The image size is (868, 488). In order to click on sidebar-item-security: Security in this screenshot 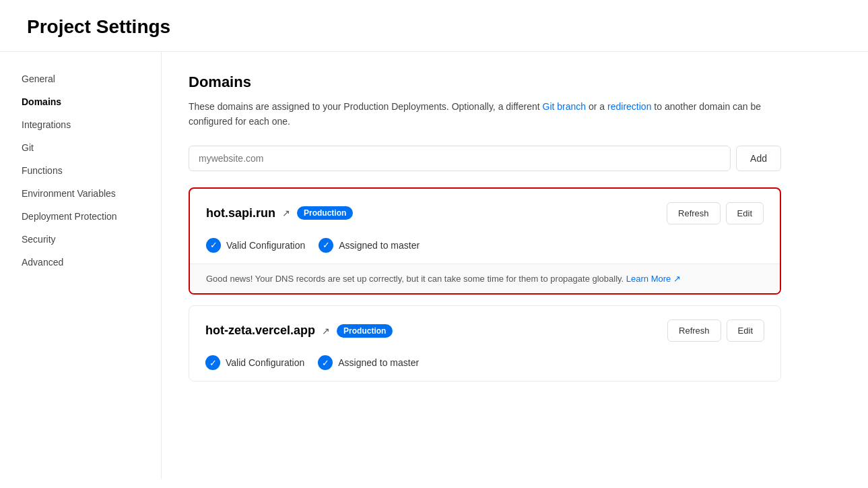, I will do `click(81, 239)`.